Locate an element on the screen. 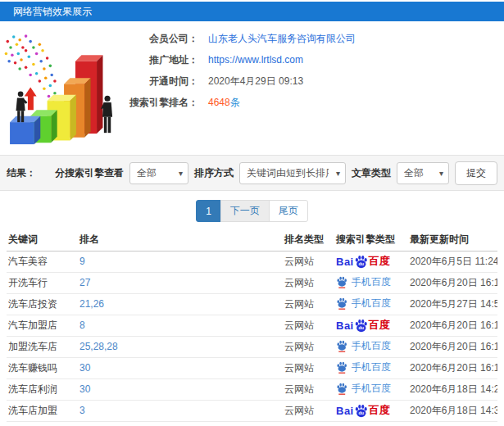  company-row: 会员公司： 山东老人头汽车服务咨询有限公司 is located at coordinates (316, 39).